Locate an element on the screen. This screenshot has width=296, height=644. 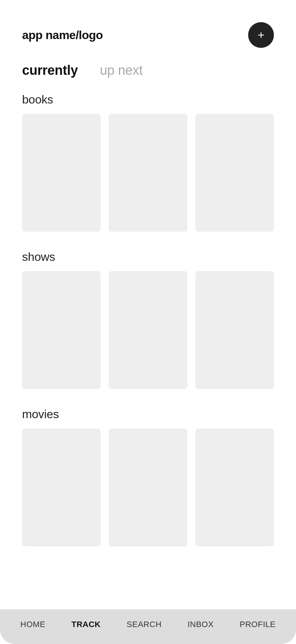
bottom-nav: HOME TRACK SEARCH INBOX PROFILE is located at coordinates (148, 627).